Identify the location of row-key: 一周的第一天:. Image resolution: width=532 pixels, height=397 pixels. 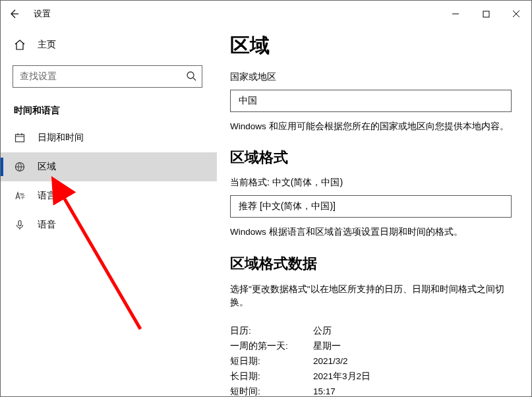
(272, 347).